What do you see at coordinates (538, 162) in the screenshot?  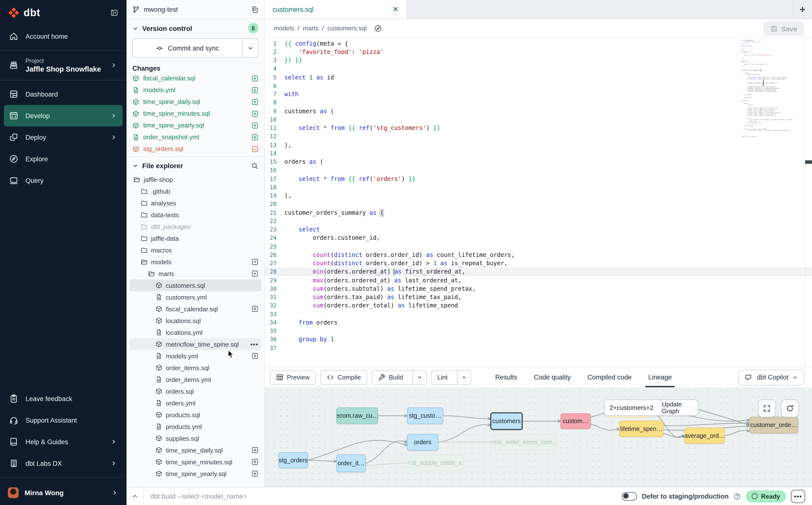 I see `code-line-15: 15orders as (` at bounding box center [538, 162].